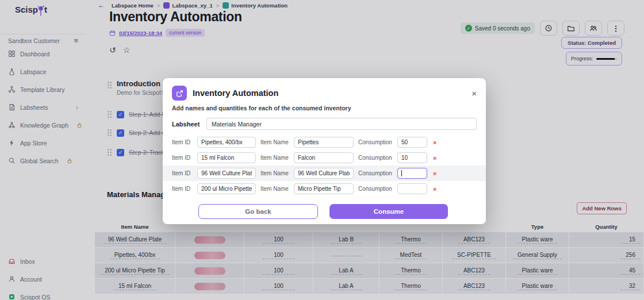  What do you see at coordinates (324, 208) in the screenshot?
I see `modal-footer: Go back Consume` at bounding box center [324, 208].